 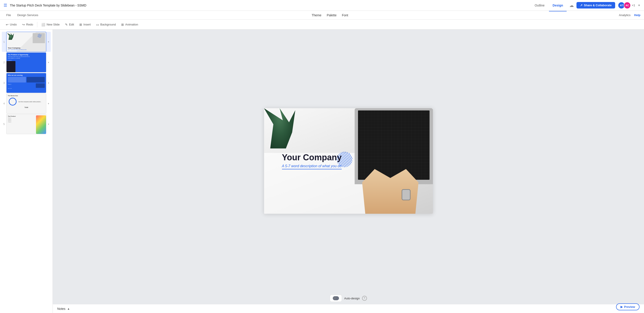 I want to click on slide-laptop-screen, so click(x=394, y=145).